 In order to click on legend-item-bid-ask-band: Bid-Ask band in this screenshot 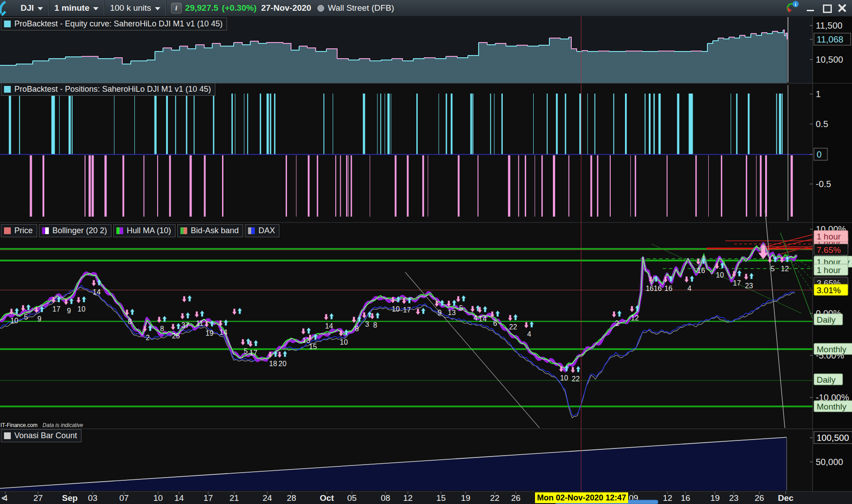, I will do `click(210, 231)`.